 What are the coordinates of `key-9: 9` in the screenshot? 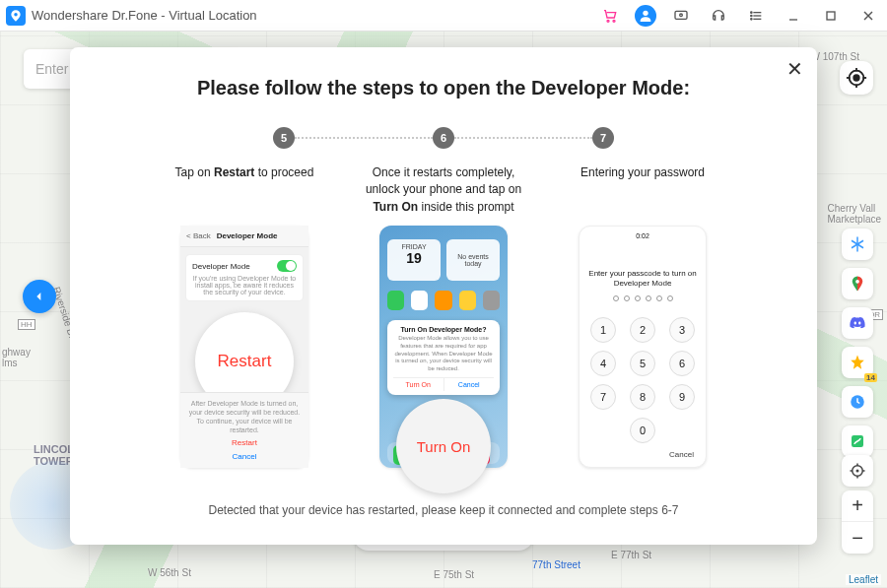 It's located at (682, 397).